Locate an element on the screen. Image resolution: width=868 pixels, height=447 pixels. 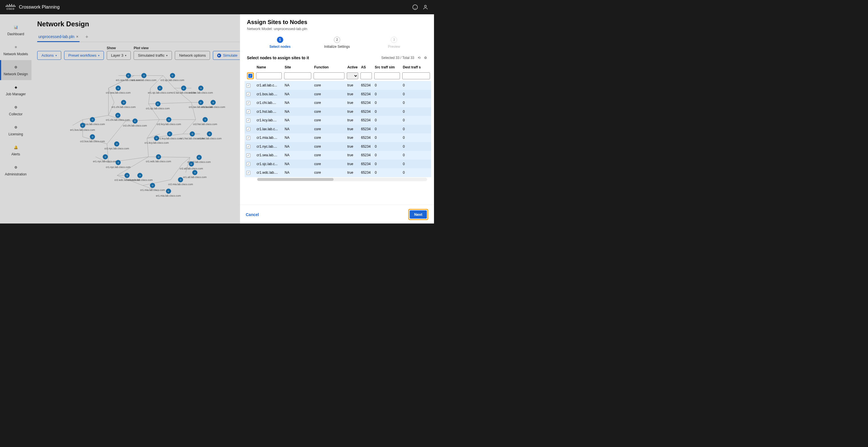
topology-node: cr2.sjc.lab.cisco.com is located at coordinates (173, 77).